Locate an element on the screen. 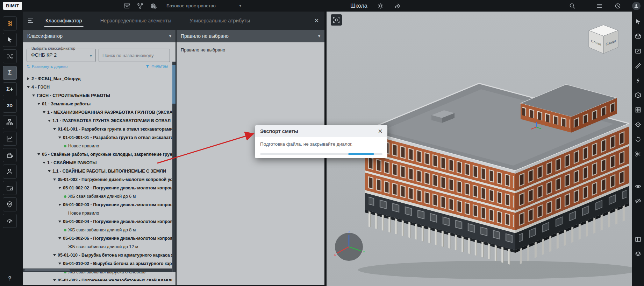  nav-diagram is located at coordinates (10, 122).